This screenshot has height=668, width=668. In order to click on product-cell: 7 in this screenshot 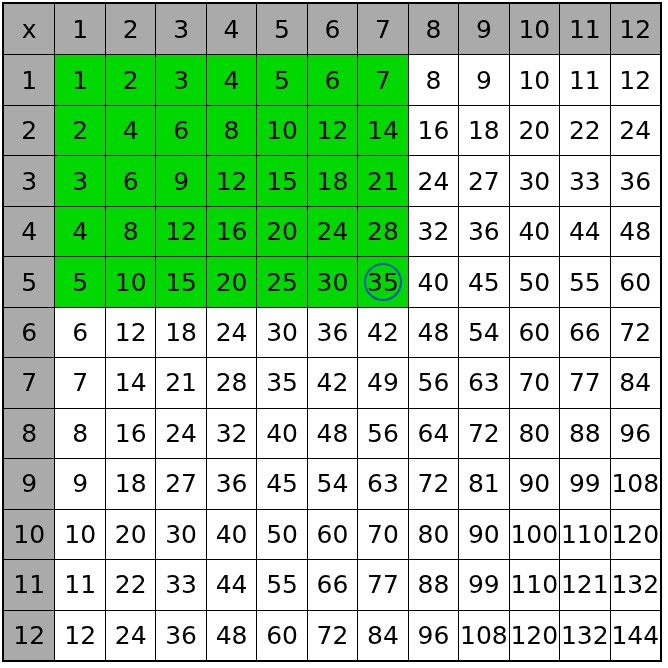, I will do `click(382, 79)`.